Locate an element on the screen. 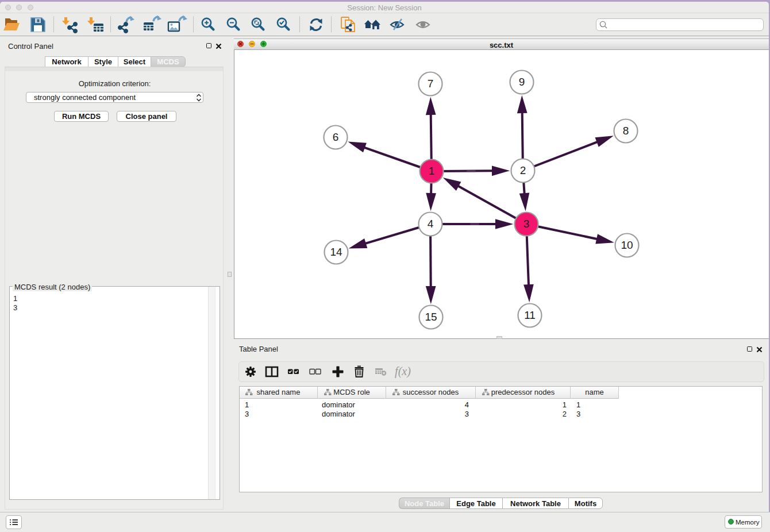  svg-text: 4 is located at coordinates (431, 224).